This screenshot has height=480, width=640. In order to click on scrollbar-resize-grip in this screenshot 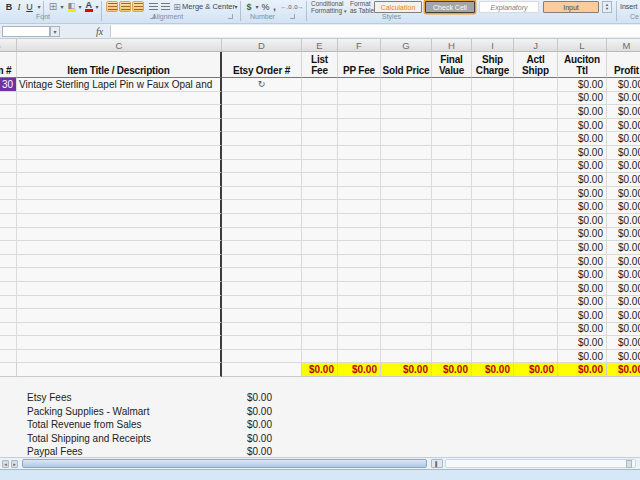, I will do `click(629, 464)`.